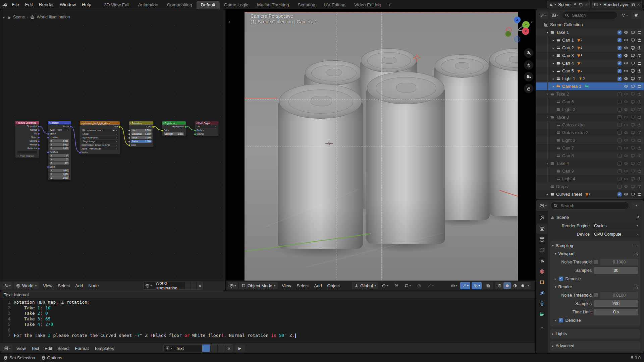 The width and height of the screenshot is (644, 362). I want to click on outliner-row-can-4: ▸Can 4▼2, so click(590, 63).